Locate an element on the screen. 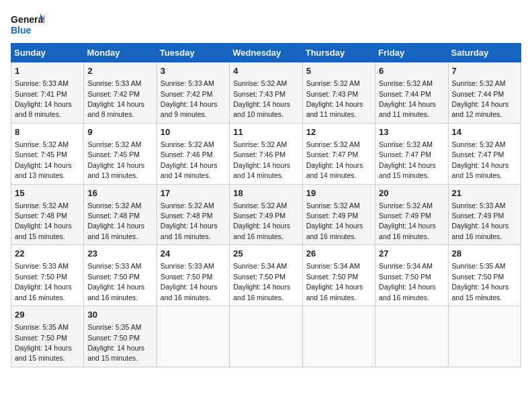  calendar-cell: 22 Sunrise: 5:33 AM Sunset: 7:50 PM Dayl… is located at coordinates (48, 275).